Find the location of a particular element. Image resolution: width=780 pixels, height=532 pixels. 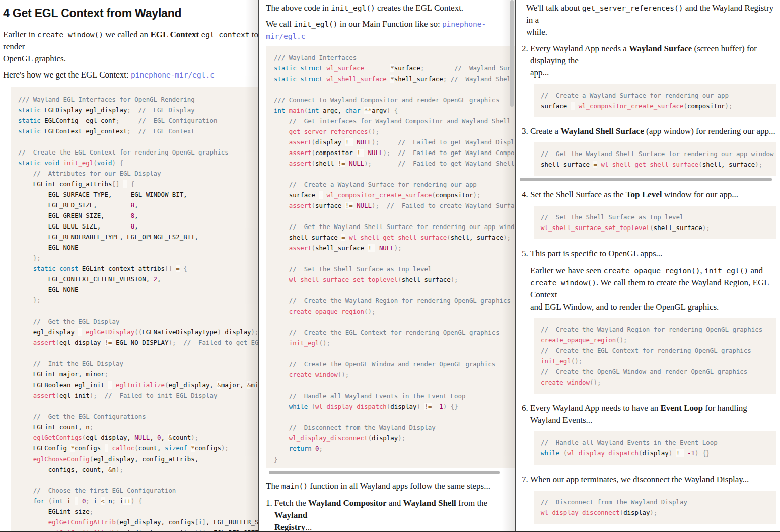

list-item-3: 3. Create a Wayland Shell Surface (app w… is located at coordinates (649, 131).